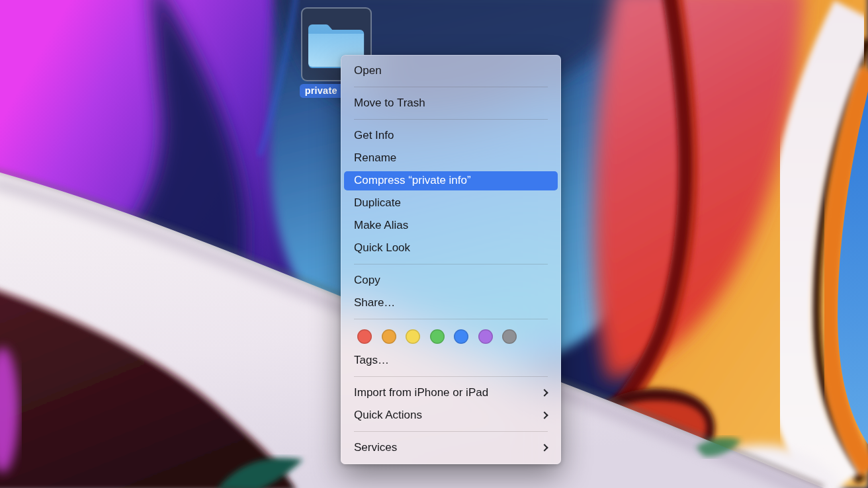  Describe the element at coordinates (451, 181) in the screenshot. I see `menu-item-compress-private-info: Compress “private info”` at that location.